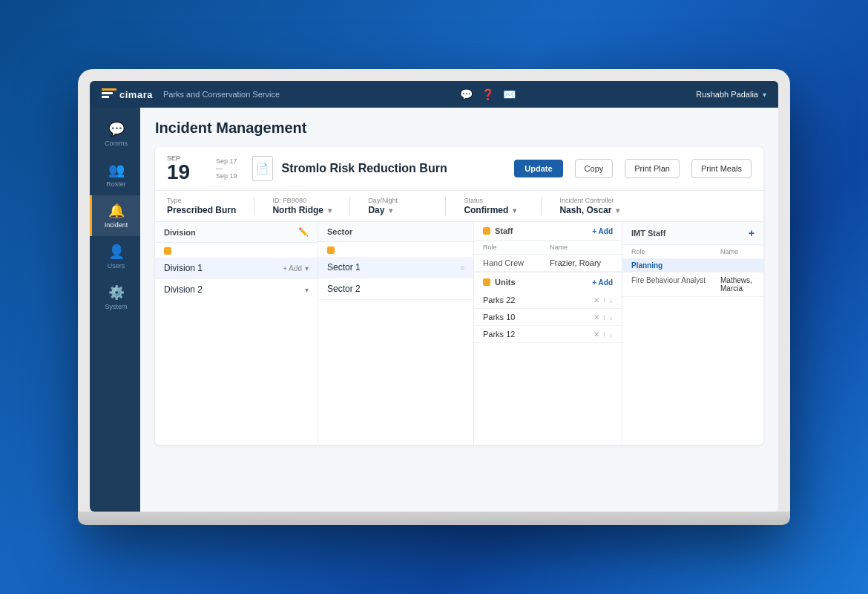 This screenshot has height=594, width=868. Describe the element at coordinates (509, 94) in the screenshot. I see `mail-icon: ✉️` at that location.